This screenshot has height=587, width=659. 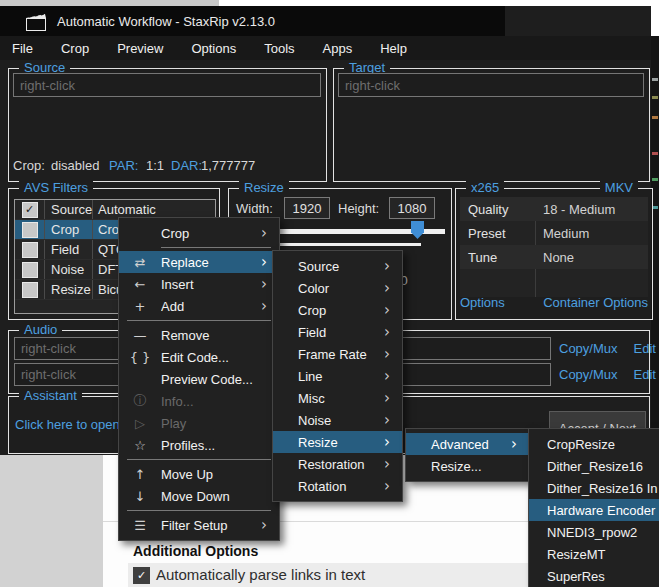 What do you see at coordinates (603, 488) in the screenshot?
I see `menu-item-label: Dither_Resize16 In L` at bounding box center [603, 488].